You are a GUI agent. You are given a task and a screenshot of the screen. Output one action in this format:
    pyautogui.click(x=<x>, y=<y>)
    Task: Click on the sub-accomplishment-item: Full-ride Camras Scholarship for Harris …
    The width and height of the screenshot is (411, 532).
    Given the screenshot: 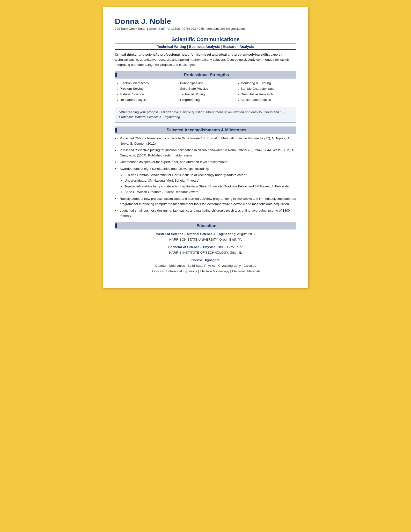 What is the action you would take?
    pyautogui.click(x=210, y=175)
    